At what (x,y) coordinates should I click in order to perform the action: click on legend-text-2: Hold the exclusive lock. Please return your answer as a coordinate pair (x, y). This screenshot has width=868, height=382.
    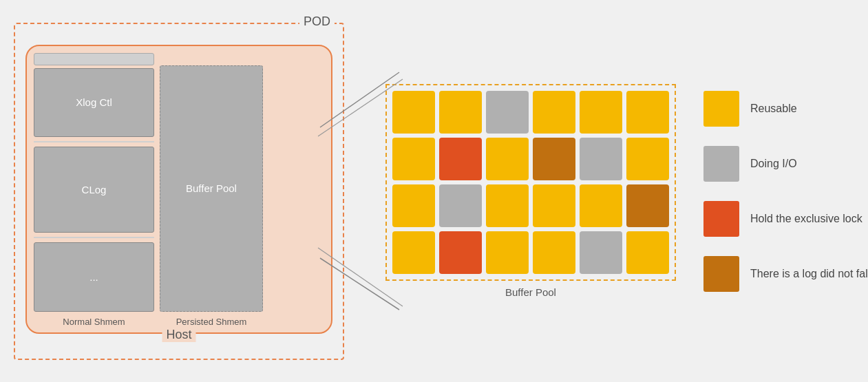
    Looking at the image, I should click on (807, 219).